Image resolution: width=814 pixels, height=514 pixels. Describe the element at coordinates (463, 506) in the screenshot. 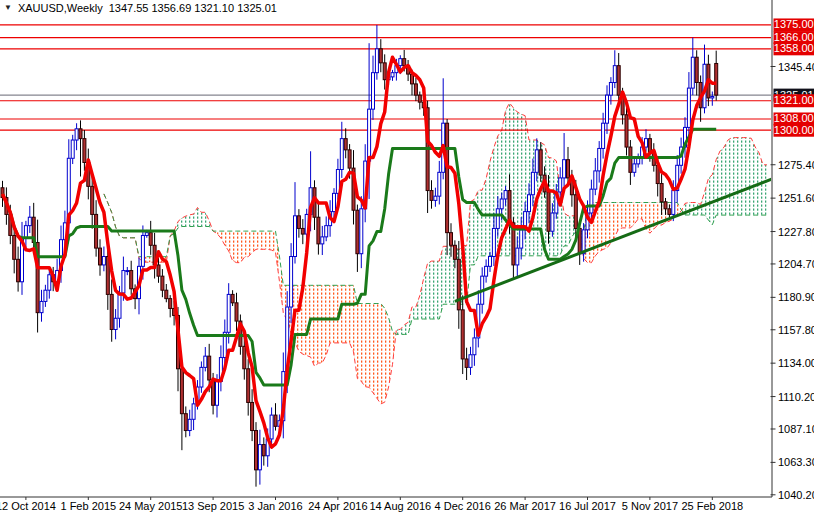

I see `date-label: 4 Dec 2016` at that location.